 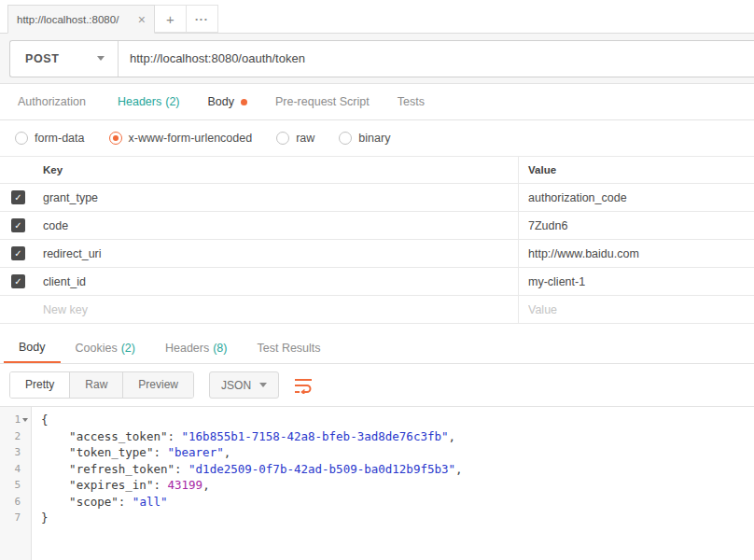 I want to click on tab-bar: http://localhost.:8080/ × + •••, so click(x=377, y=17).